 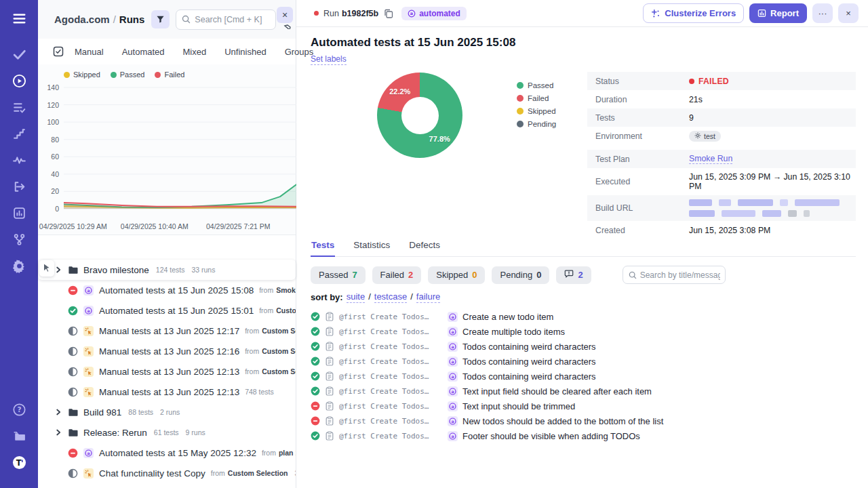 What do you see at coordinates (521, 275) in the screenshot?
I see `filter-pill-pending: Pending0` at bounding box center [521, 275].